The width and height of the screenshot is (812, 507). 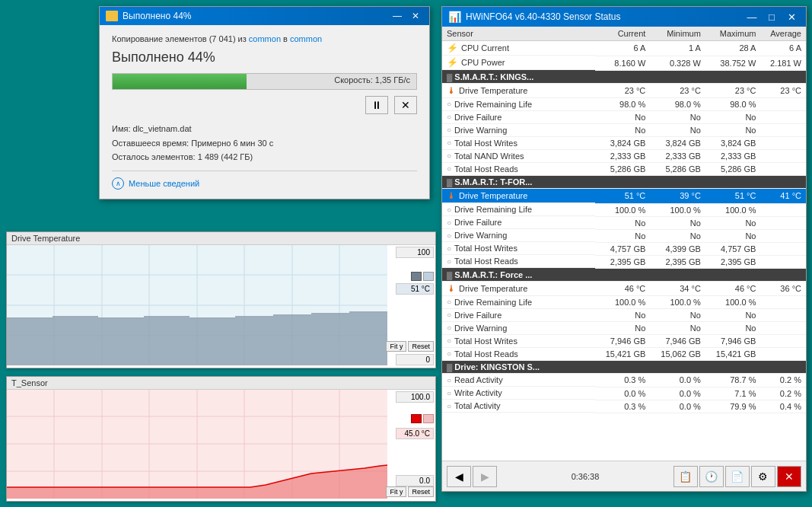 What do you see at coordinates (734, 169) in the screenshot?
I see `sensor-maximum: 5,286 GB` at bounding box center [734, 169].